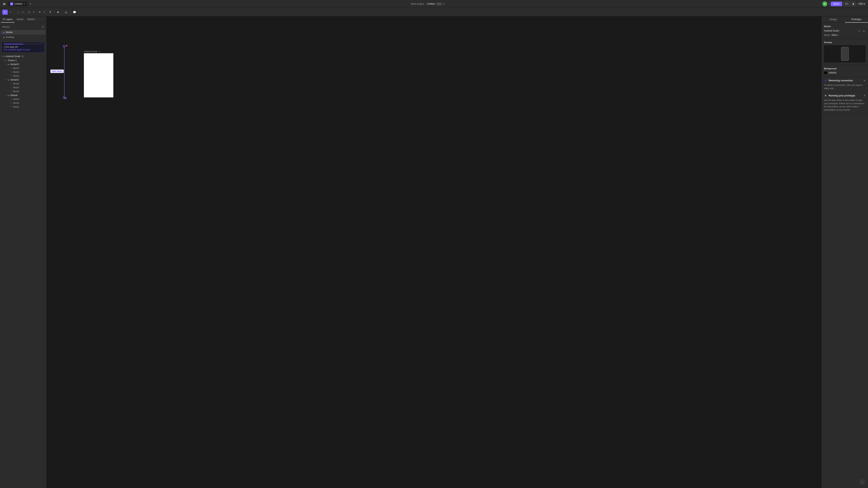  Describe the element at coordinates (834, 35) in the screenshot. I see `model-value: Silver` at that location.